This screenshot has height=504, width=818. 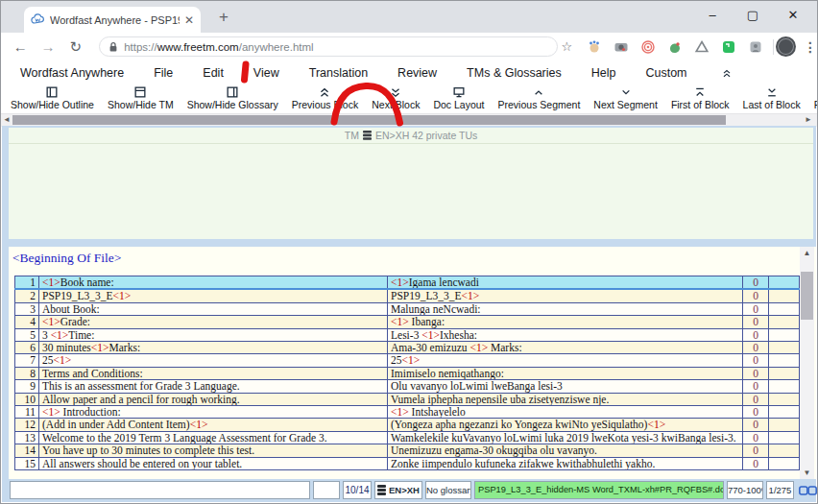 What do you see at coordinates (565, 309) in the screenshot?
I see `target-cell: Malunga neNcwadi:` at bounding box center [565, 309].